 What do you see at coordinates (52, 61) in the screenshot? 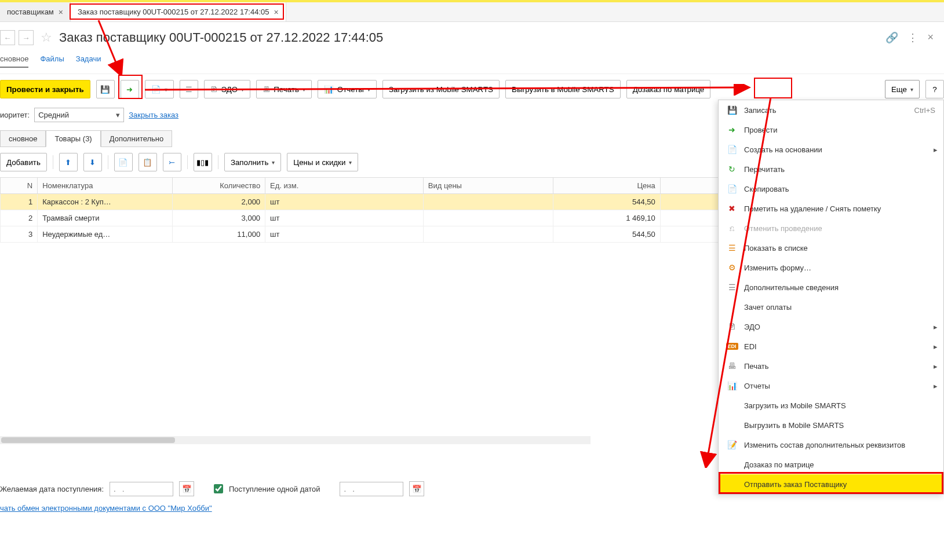
I see `subnav-files: Файлы` at bounding box center [52, 61].